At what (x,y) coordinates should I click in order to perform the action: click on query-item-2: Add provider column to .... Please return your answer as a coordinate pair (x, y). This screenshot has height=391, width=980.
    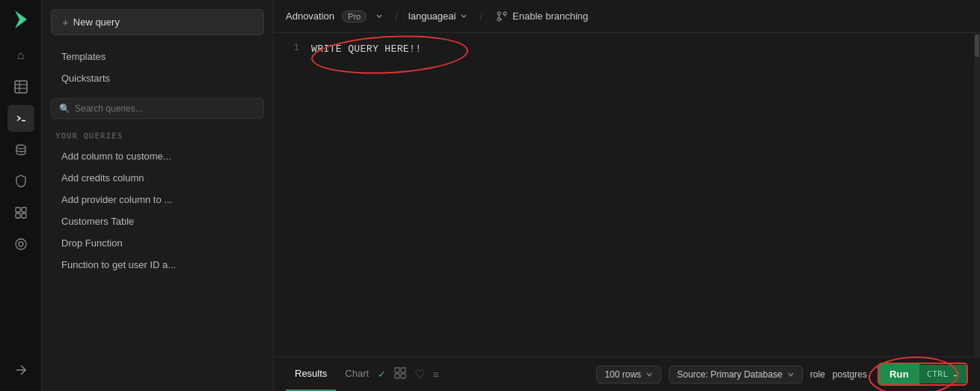
    Looking at the image, I should click on (157, 199).